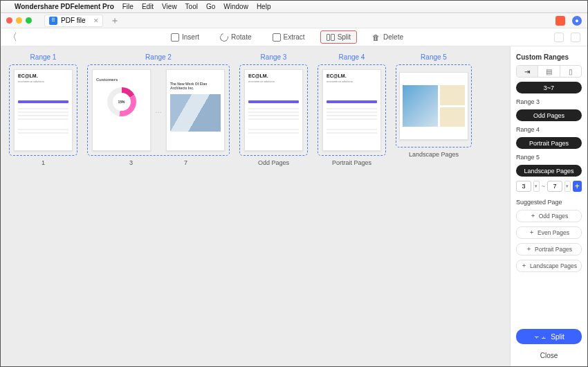 The image size is (588, 367). I want to click on split-button: Split, so click(339, 37).